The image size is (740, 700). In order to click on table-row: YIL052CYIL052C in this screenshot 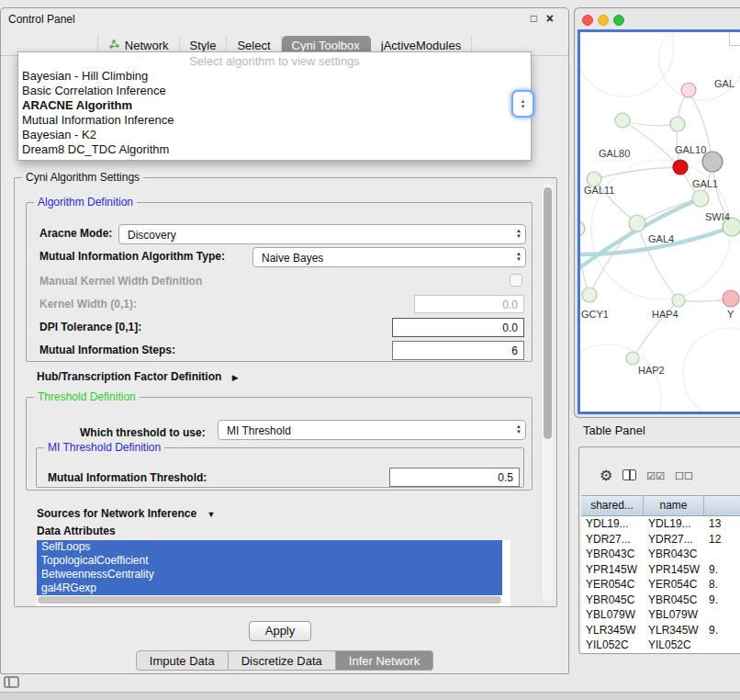, I will do `click(661, 645)`.